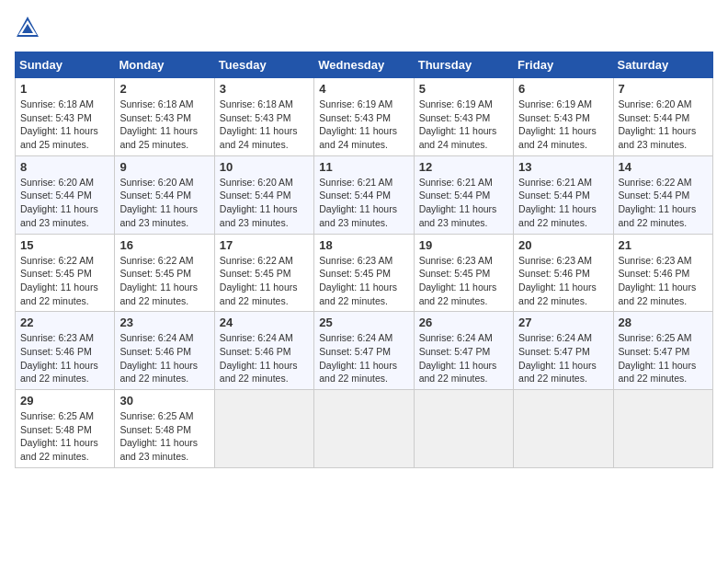 This screenshot has width=728, height=563. I want to click on table-row: 6Sunrise: 6:19 AM Sunset: 5:43 PM Daylig…, so click(563, 118).